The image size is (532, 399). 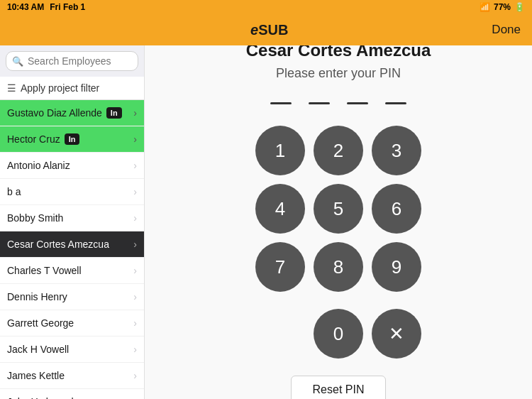 I want to click on list-item: James Kettle›, so click(x=72, y=376).